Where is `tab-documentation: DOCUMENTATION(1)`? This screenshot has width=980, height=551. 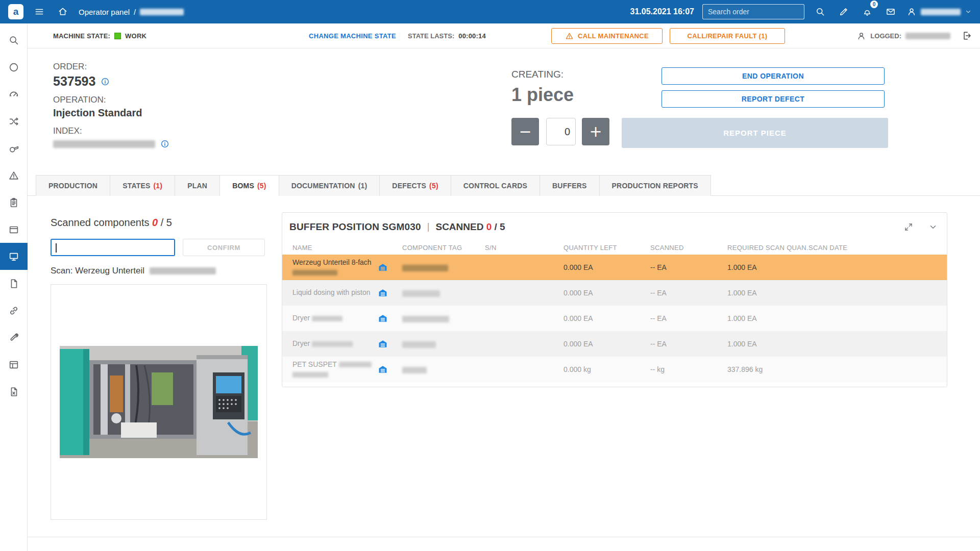
tab-documentation: DOCUMENTATION(1) is located at coordinates (330, 186).